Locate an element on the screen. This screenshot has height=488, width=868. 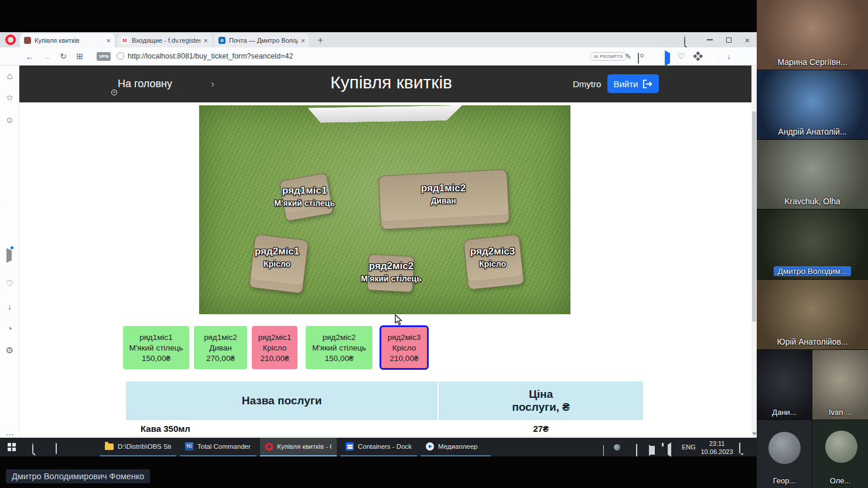
tab-title: Входящие - f.dv.register@ is located at coordinates (166, 40).